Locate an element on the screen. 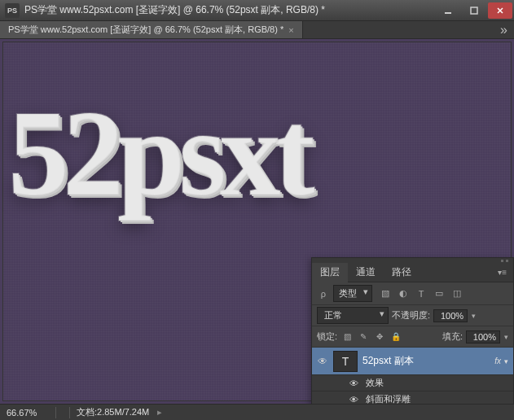  maximize-button is located at coordinates (474, 11).